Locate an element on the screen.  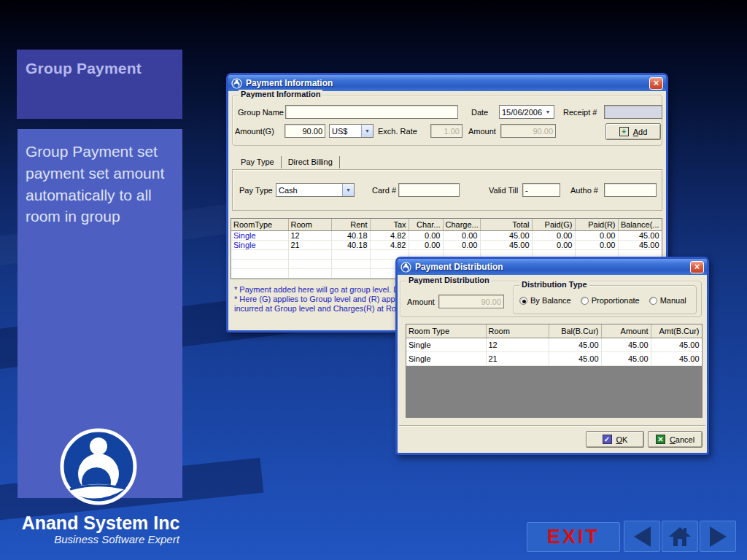
groupbox-label: Payment Distribution is located at coordinates (449, 280).